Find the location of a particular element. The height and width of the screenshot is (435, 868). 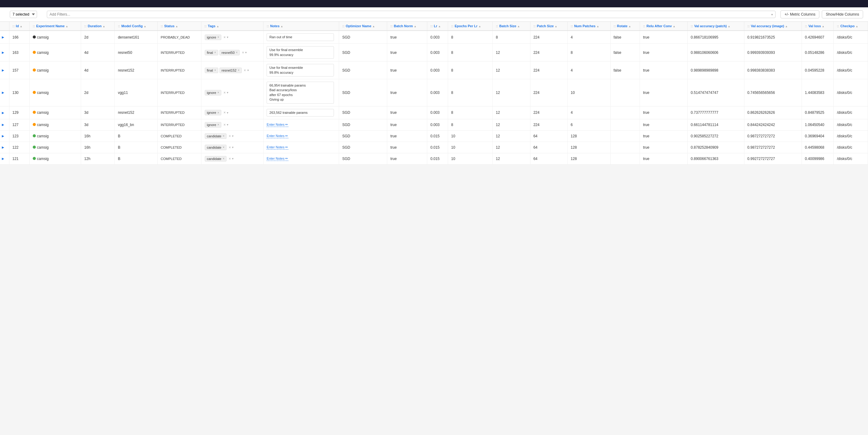

col-relu-after-conv: ::Relu After Conv▲ is located at coordinates (663, 26).